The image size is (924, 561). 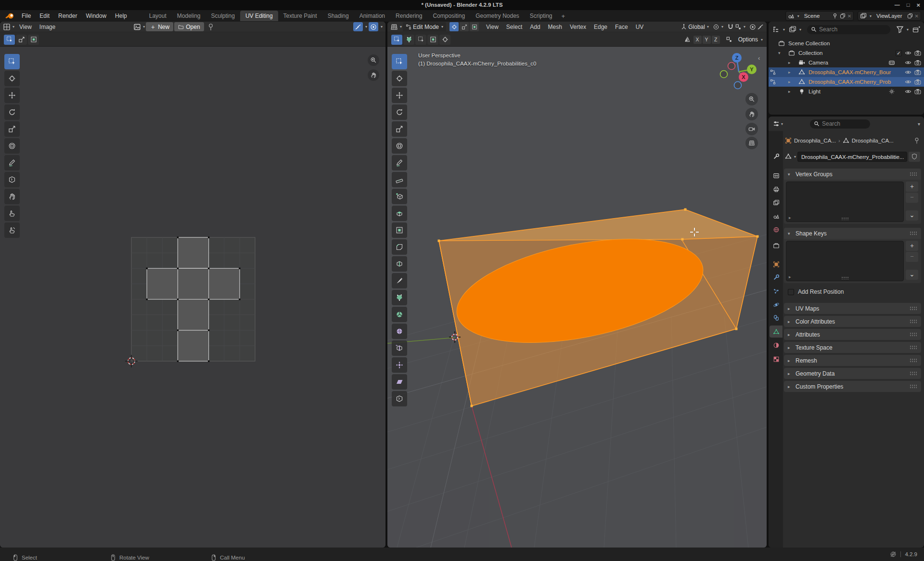 What do you see at coordinates (776, 246) in the screenshot?
I see `properties-tab-collection` at bounding box center [776, 246].